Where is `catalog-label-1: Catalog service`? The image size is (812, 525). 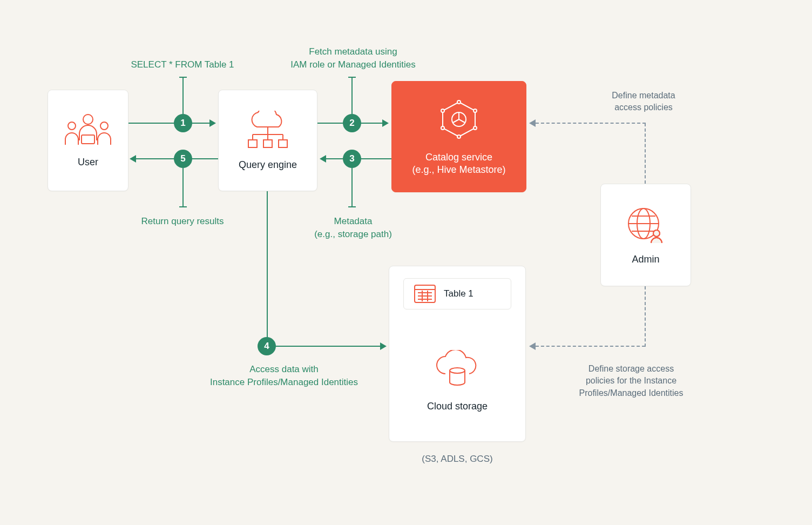 catalog-label-1: Catalog service is located at coordinates (459, 158).